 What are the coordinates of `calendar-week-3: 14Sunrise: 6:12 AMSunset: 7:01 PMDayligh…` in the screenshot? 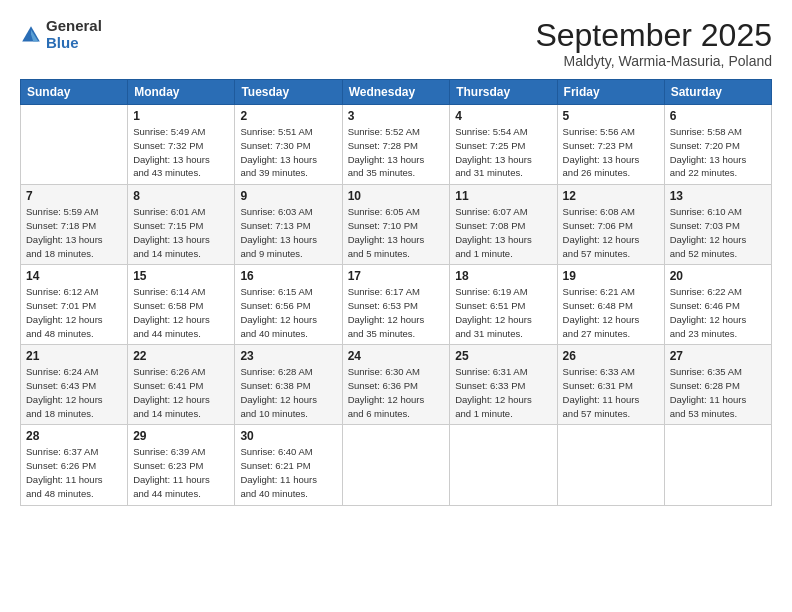 It's located at (396, 305).